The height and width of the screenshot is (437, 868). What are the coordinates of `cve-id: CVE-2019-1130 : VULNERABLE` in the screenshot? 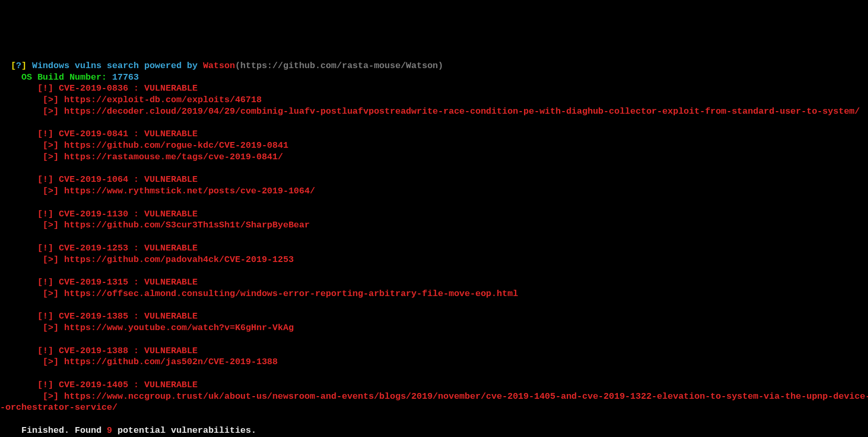 It's located at (128, 214).